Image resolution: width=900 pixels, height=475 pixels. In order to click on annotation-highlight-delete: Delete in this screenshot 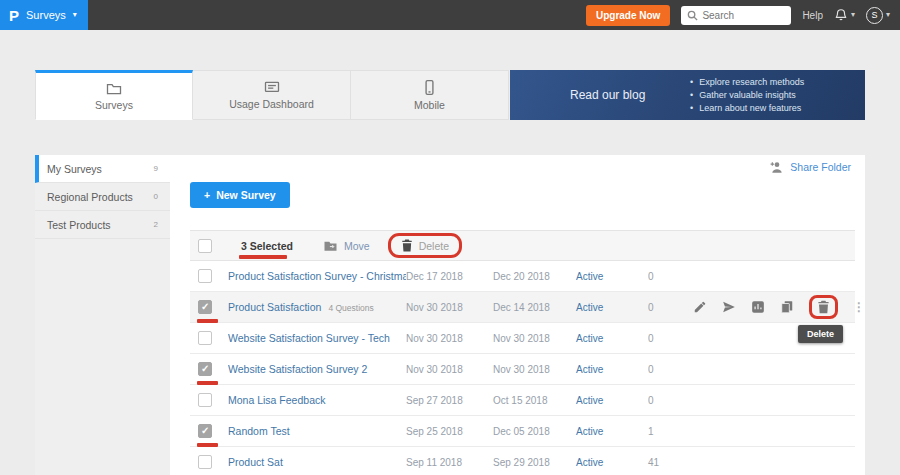, I will do `click(425, 246)`.